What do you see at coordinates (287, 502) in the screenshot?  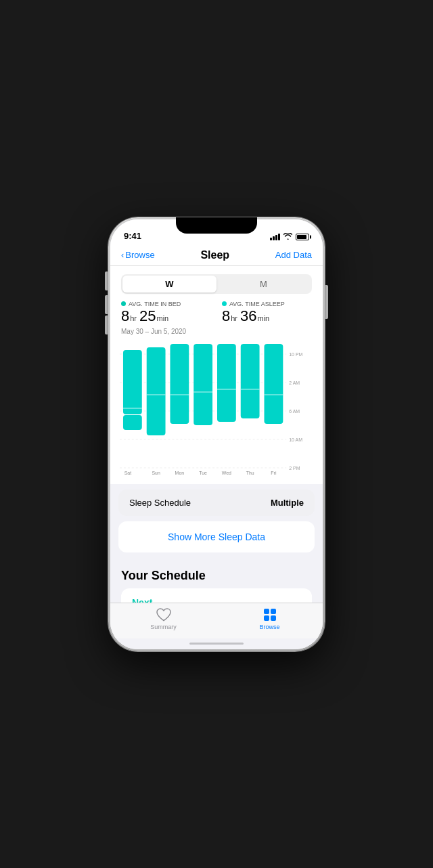 I see `sleep-schedule-value: Multiple` at bounding box center [287, 502].